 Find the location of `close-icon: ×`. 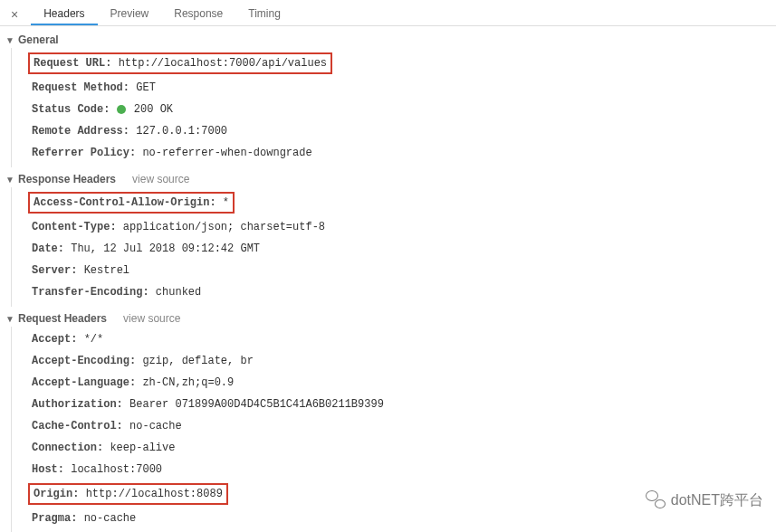

close-icon: × is located at coordinates (14, 14).